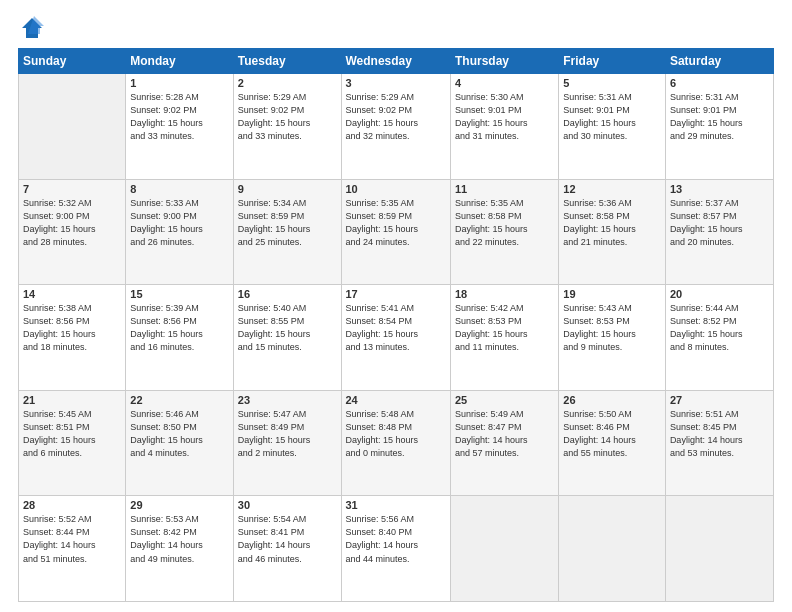 The height and width of the screenshot is (612, 792). What do you see at coordinates (288, 539) in the screenshot?
I see `day-info: Sunrise: 5:54 AM Sunset: 8:41 PM Dayligh…` at bounding box center [288, 539].